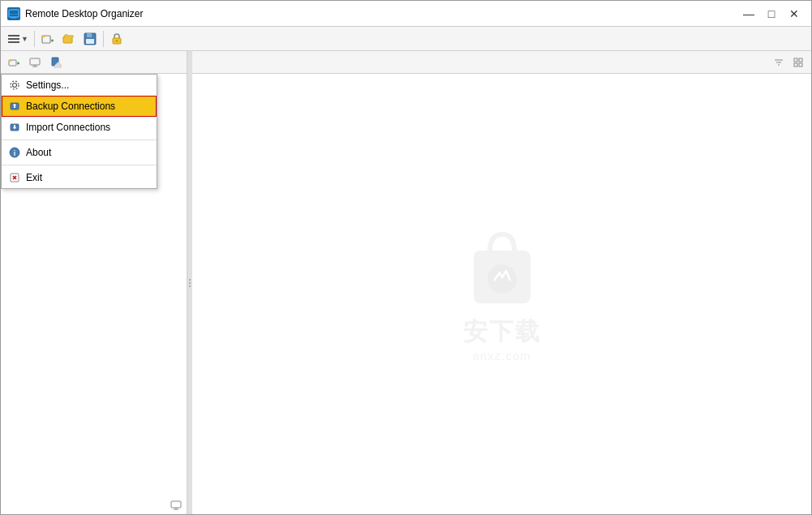  I want to click on toolbar-lock-btn, so click(117, 39).